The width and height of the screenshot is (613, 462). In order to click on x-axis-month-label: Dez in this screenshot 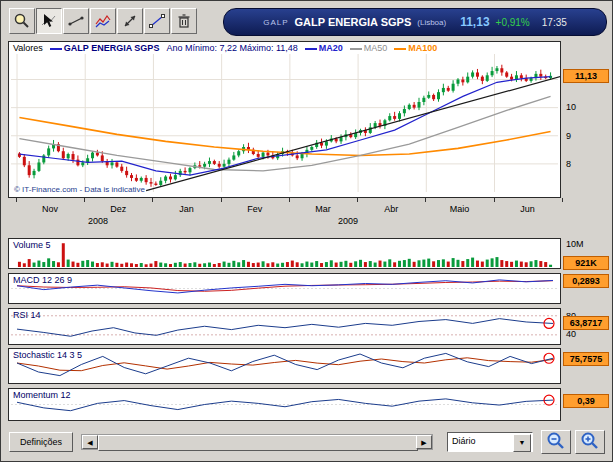, I will do `click(118, 209)`.